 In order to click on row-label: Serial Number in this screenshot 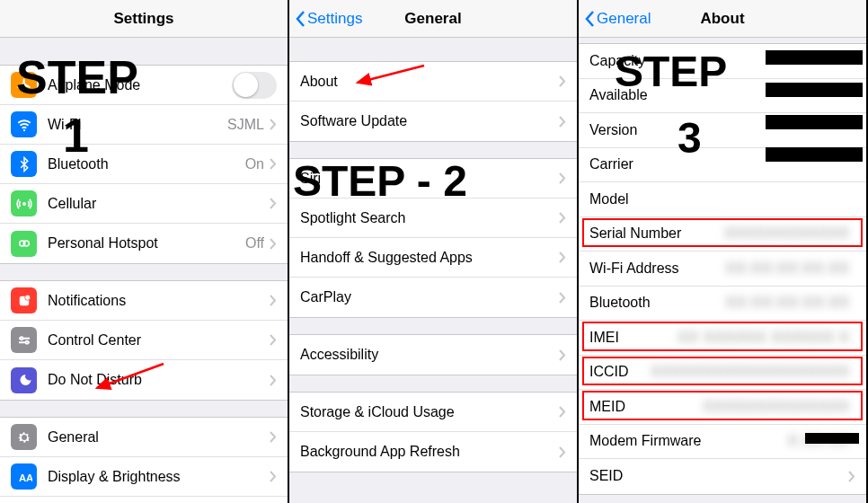, I will do `click(657, 234)`.